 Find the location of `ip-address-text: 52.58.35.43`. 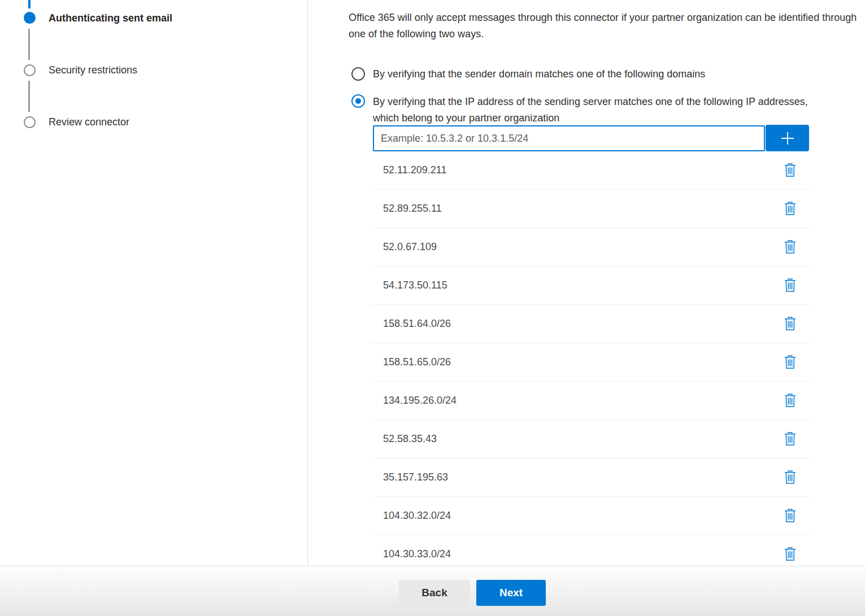

ip-address-text: 52.58.35.43 is located at coordinates (410, 439).